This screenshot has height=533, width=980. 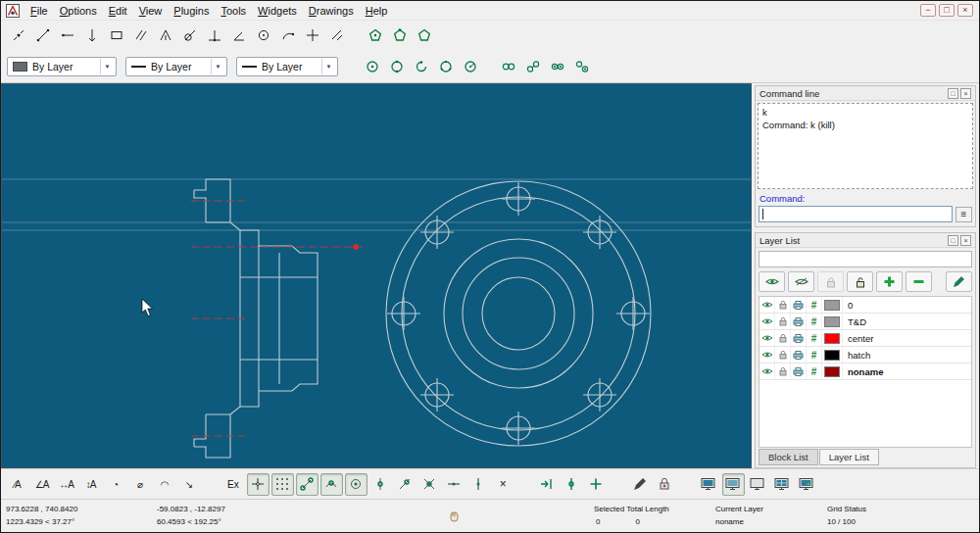 I want to click on command-input, so click(x=856, y=214).